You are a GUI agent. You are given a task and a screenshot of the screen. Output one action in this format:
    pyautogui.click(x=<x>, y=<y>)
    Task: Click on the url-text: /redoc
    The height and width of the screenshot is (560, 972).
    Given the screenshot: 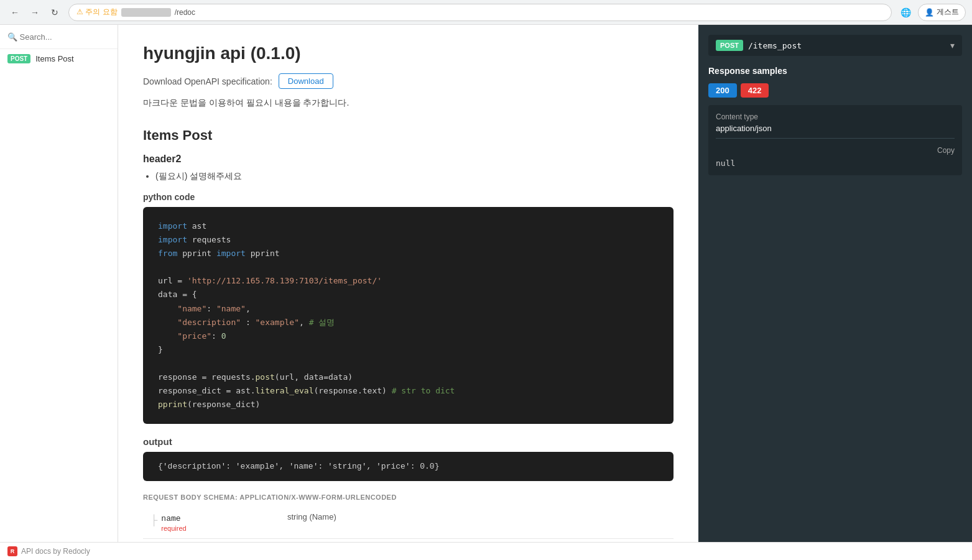 What is the action you would take?
    pyautogui.click(x=185, y=12)
    